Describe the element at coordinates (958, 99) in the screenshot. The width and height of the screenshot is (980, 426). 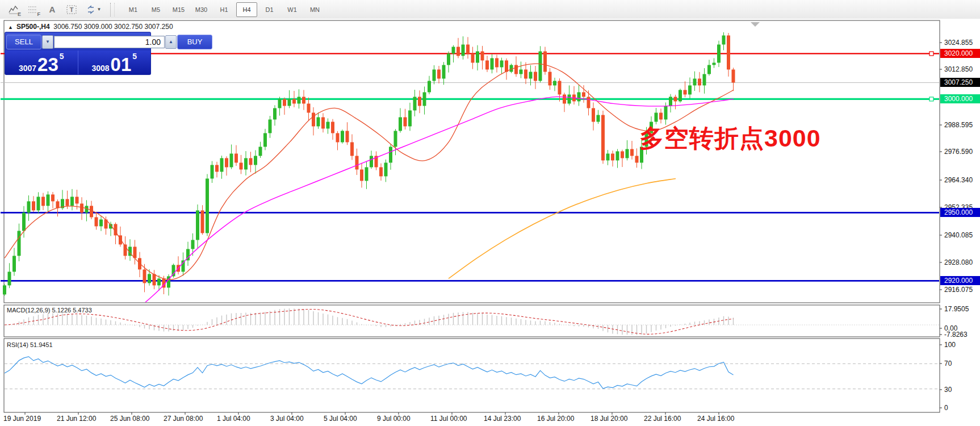
I see `price-badge-label: 3000.000` at that location.